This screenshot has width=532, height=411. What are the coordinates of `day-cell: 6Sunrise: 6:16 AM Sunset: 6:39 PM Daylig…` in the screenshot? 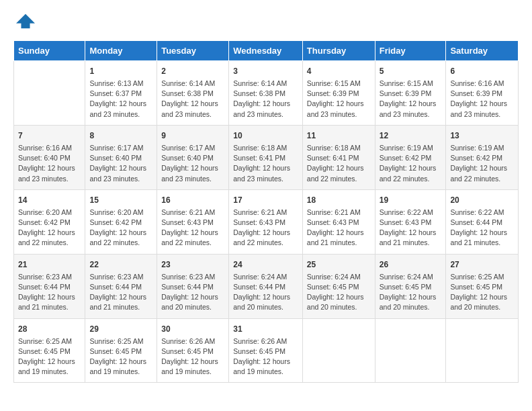 It's located at (482, 93).